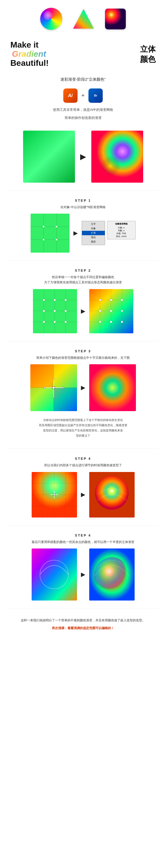  What do you see at coordinates (30, 63) in the screenshot?
I see `title-line2: Beautiful!` at bounding box center [30, 63].